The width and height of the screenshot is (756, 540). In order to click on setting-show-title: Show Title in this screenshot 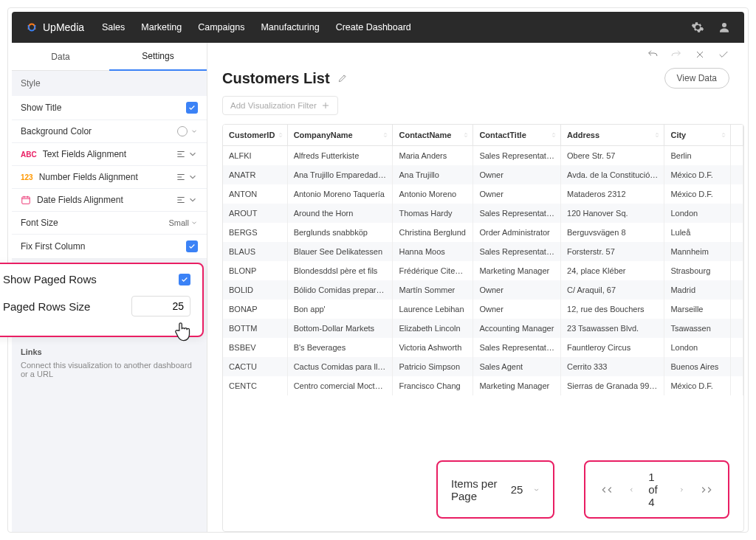, I will do `click(109, 108)`.